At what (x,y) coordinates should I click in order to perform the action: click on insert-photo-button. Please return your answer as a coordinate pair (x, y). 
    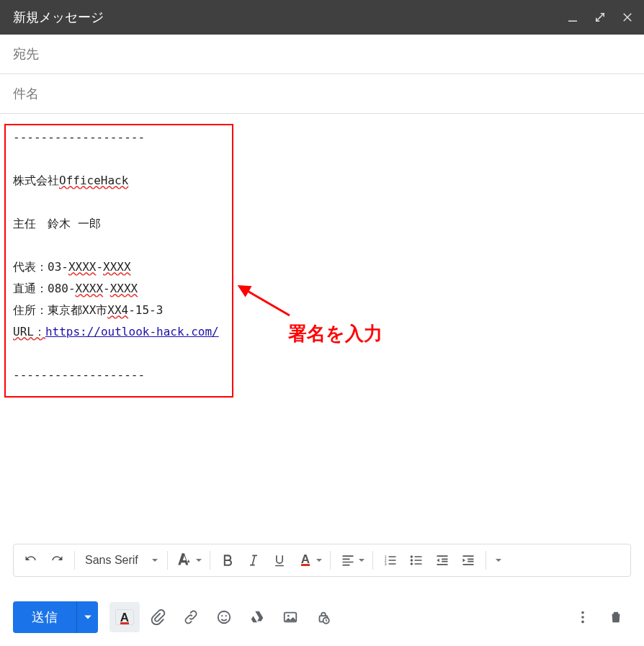
    Looking at the image, I should click on (290, 617).